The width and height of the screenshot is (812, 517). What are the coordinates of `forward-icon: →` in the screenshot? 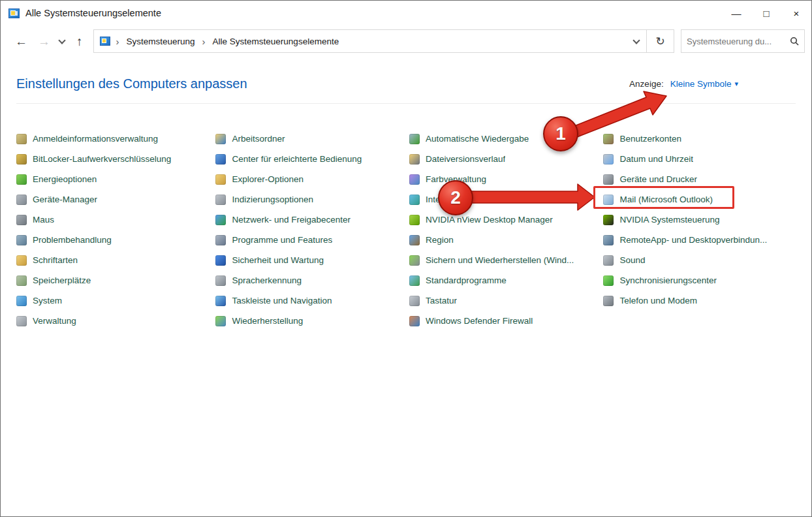 It's located at (44, 42).